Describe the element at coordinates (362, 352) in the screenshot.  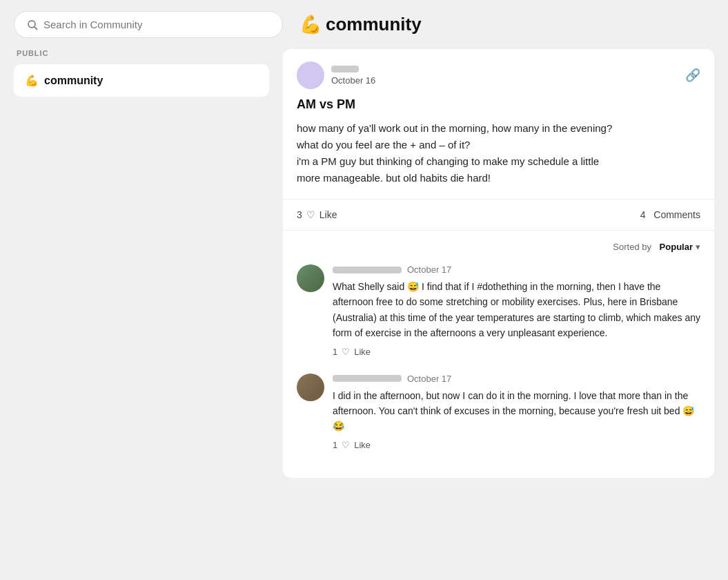
I see `comment-1-like-label: Like` at that location.